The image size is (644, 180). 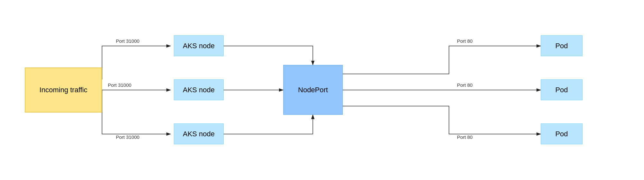 What do you see at coordinates (127, 137) in the screenshot?
I see `port-label-bot: Port 31000` at bounding box center [127, 137].